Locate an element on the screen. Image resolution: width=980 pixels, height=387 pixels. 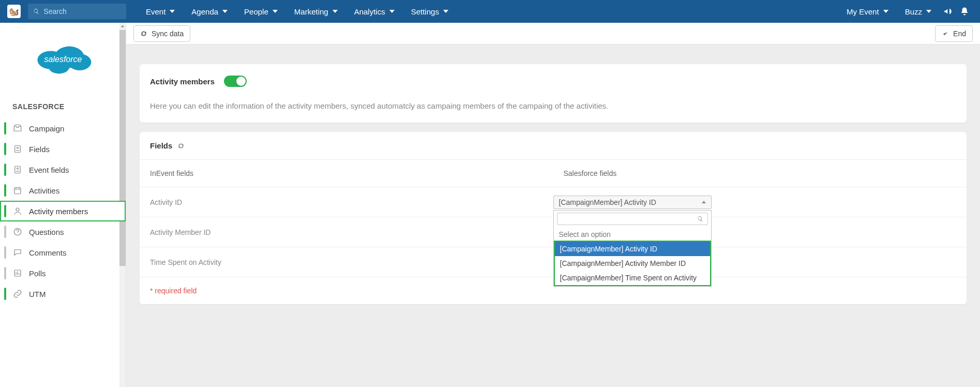
menu-my-event: My Event is located at coordinates (868, 11).